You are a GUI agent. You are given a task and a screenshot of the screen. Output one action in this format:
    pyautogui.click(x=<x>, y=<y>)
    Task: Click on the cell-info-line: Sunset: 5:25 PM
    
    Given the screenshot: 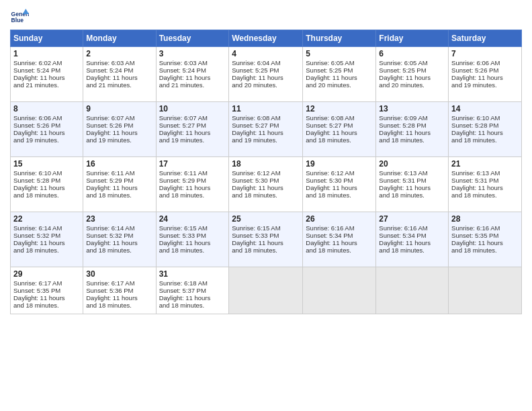 What is the action you would take?
    pyautogui.click(x=339, y=70)
    